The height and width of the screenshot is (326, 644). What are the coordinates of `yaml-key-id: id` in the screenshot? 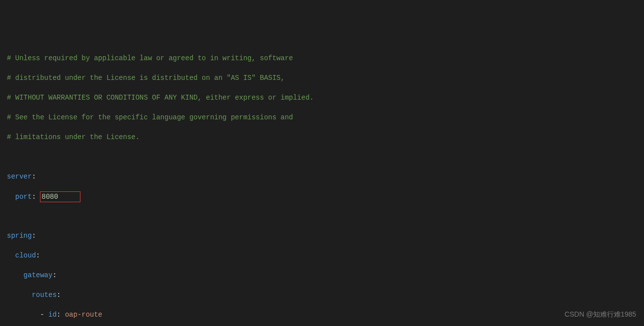 It's located at (52, 315).